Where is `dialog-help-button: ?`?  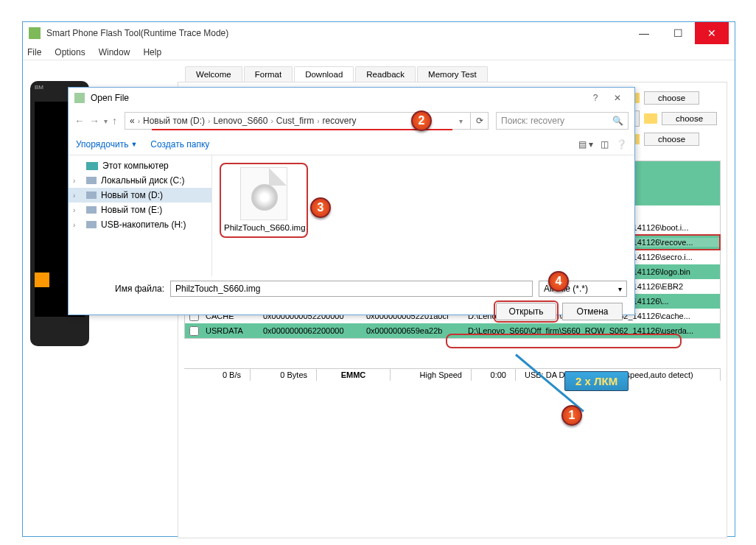 dialog-help-button: ? is located at coordinates (595, 98).